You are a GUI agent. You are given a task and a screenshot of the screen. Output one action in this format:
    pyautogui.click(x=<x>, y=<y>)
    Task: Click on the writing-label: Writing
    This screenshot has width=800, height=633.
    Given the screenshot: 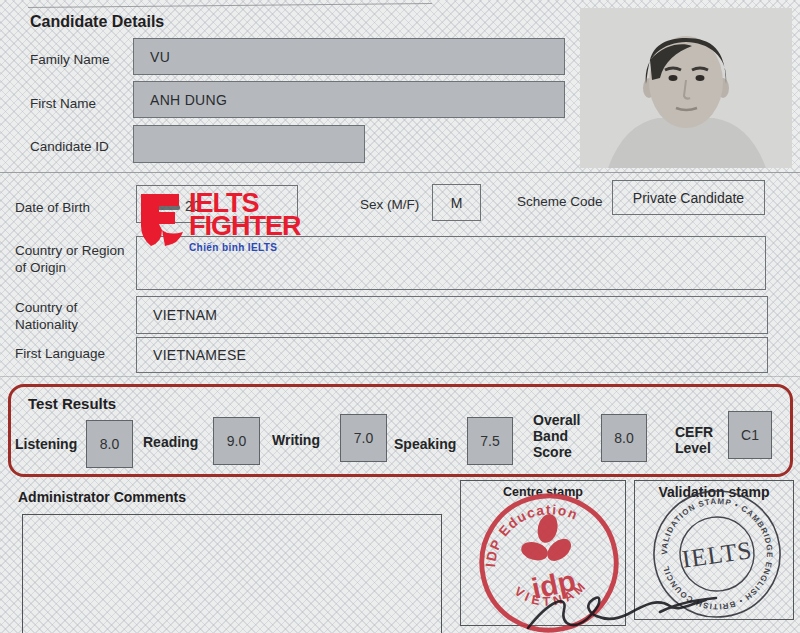 What is the action you would take?
    pyautogui.click(x=296, y=440)
    